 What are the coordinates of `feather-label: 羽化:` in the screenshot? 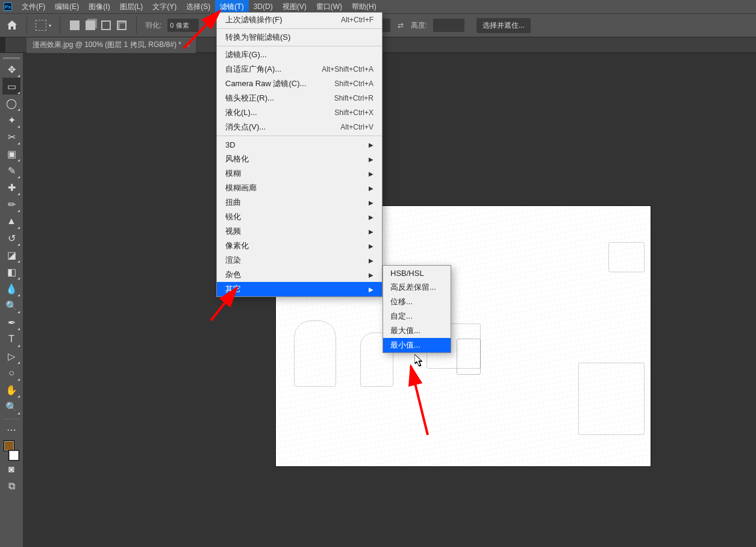 It's located at (153, 25).